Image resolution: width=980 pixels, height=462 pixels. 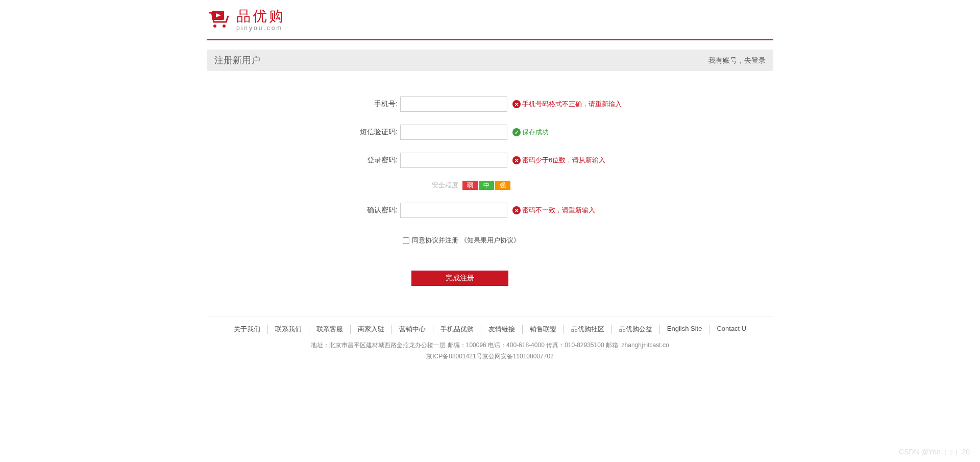 I want to click on footer-link: 联系我们, so click(x=289, y=329).